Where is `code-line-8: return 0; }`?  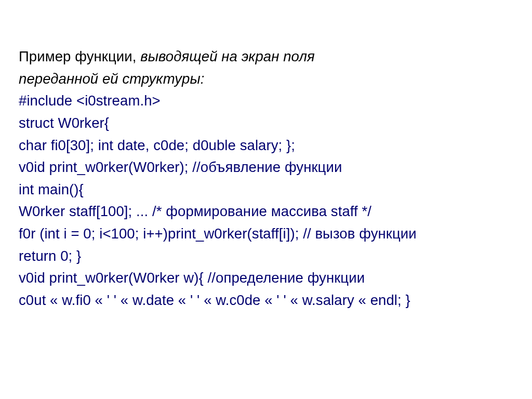
code-line-8: return 0; } is located at coordinates (266, 257).